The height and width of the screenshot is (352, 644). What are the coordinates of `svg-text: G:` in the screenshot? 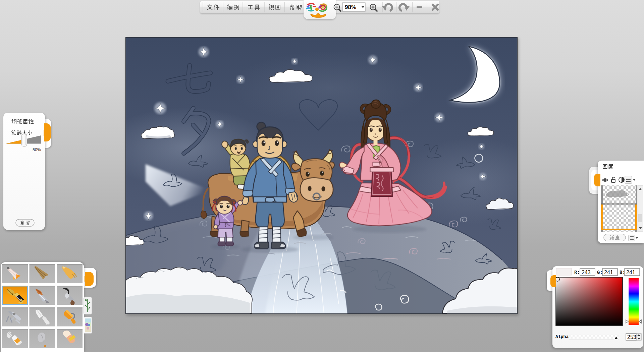 It's located at (600, 273).